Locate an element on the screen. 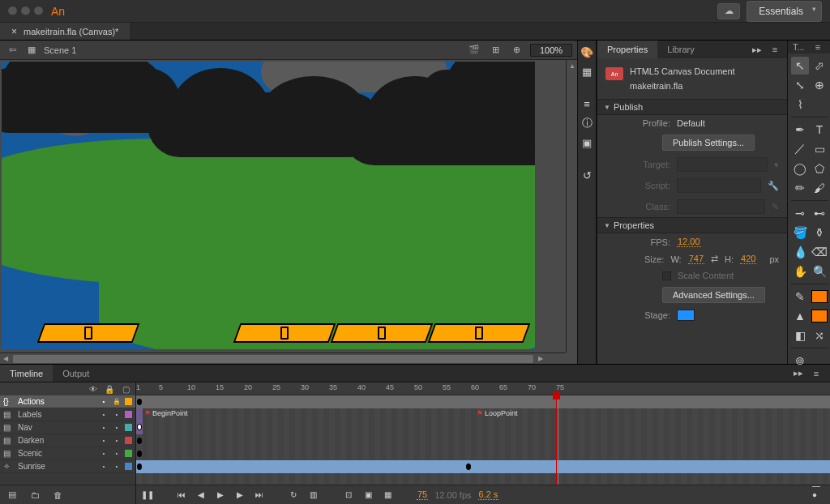  pause-icon: ❚❚ is located at coordinates (148, 495).